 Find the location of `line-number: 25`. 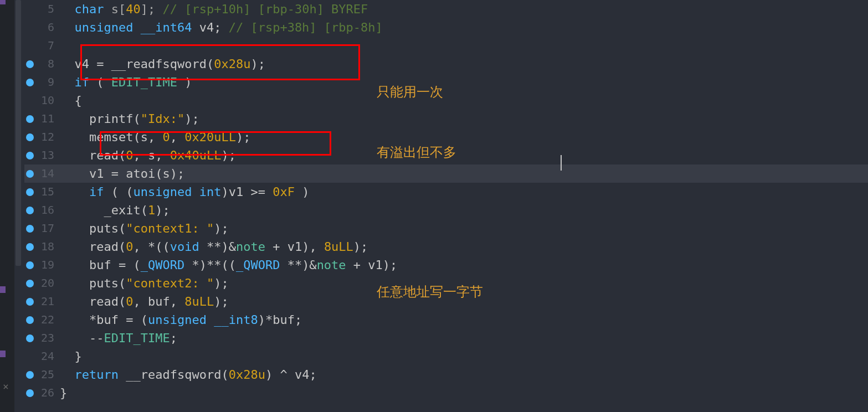

line-number: 25 is located at coordinates (49, 374).